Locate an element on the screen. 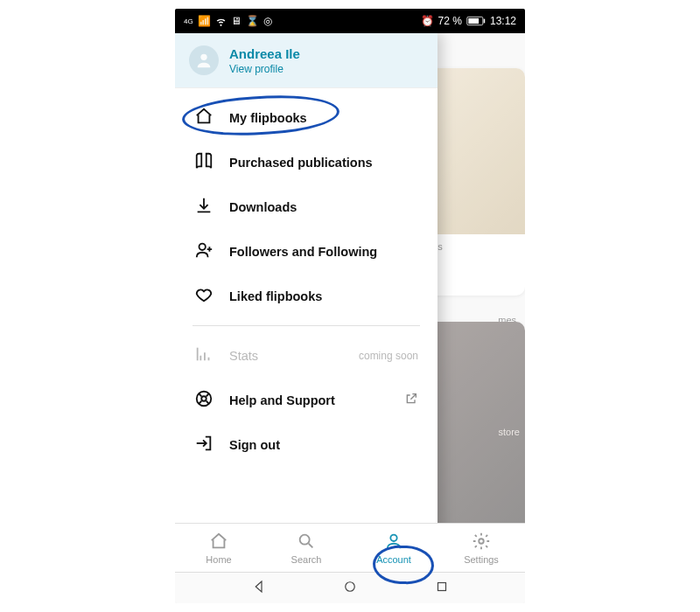 Image resolution: width=700 pixels, height=612 pixels. menu-label: Liked flipbooks is located at coordinates (276, 296).